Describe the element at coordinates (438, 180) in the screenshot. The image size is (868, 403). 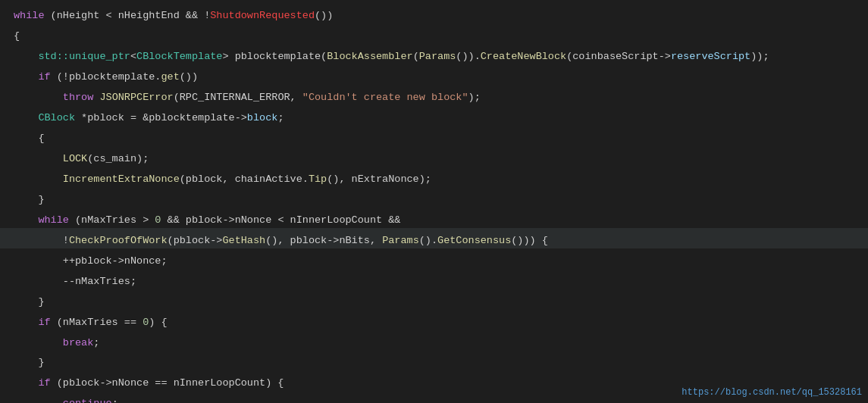
I see `line-content: IncrementExtraNonce(pblock, chainActive.…` at that location.